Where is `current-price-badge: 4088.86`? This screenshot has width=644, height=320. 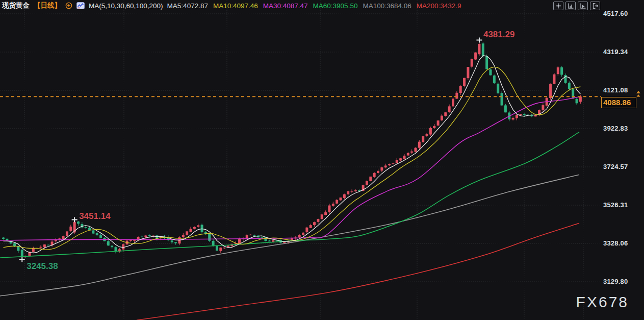 current-price-badge: 4088.86 is located at coordinates (619, 103).